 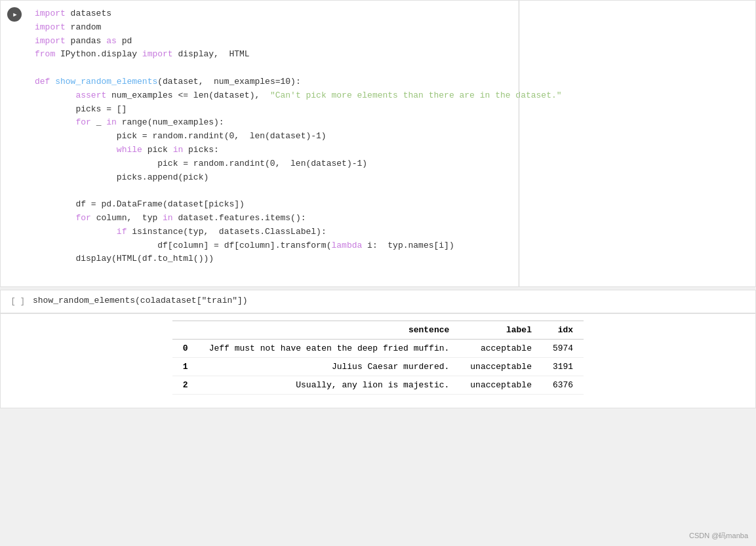 I want to click on code-text: random, so click(x=84, y=28).